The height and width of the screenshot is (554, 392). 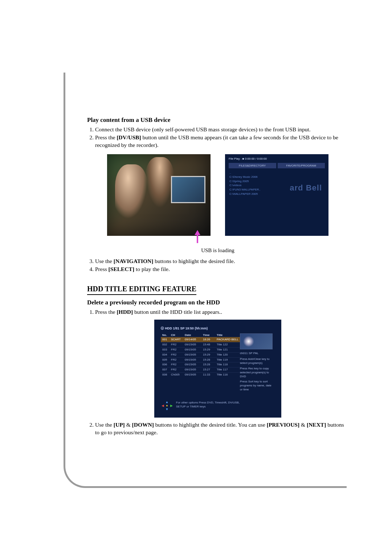 What do you see at coordinates (167, 409) in the screenshot?
I see `arrow-down-icon: ▼` at bounding box center [167, 409].